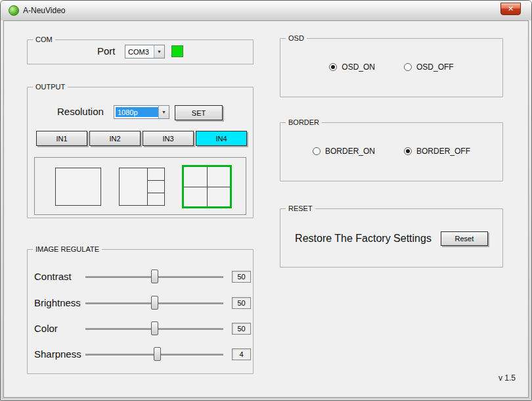 The width and height of the screenshot is (532, 401). I want to click on com-group-label: COM, so click(44, 39).